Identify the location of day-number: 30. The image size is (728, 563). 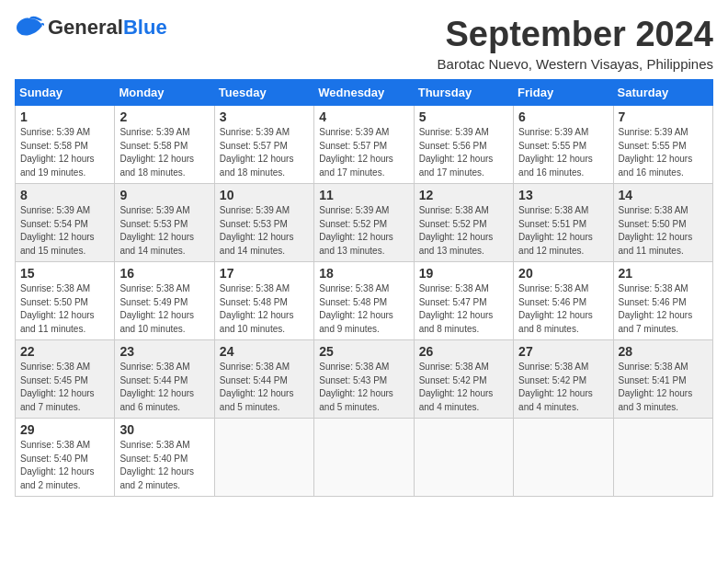
(164, 430).